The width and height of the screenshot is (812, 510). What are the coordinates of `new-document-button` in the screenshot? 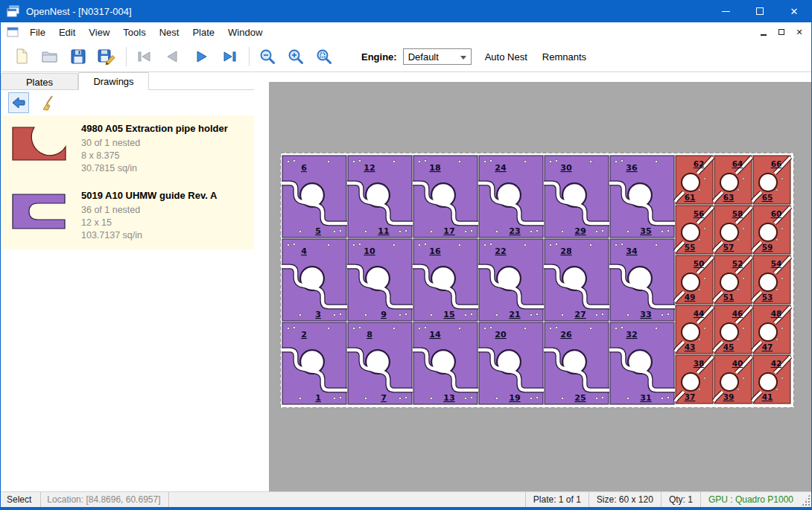 It's located at (22, 57).